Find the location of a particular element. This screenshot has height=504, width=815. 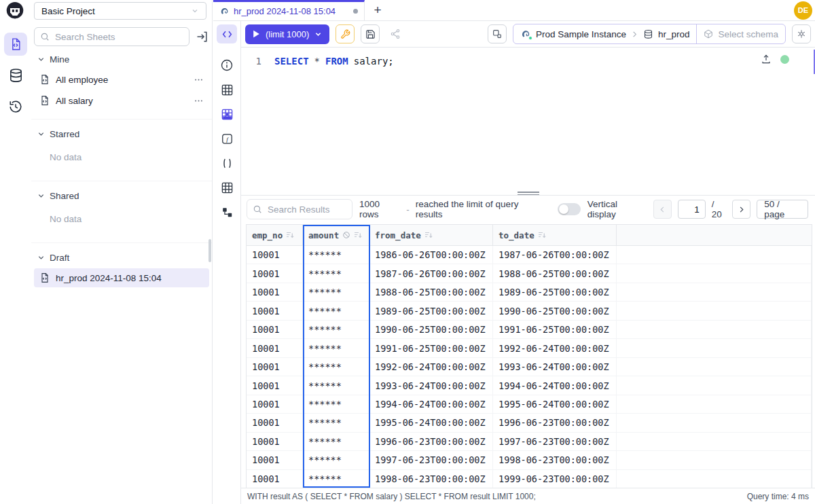

views-panel-button is located at coordinates (227, 187).